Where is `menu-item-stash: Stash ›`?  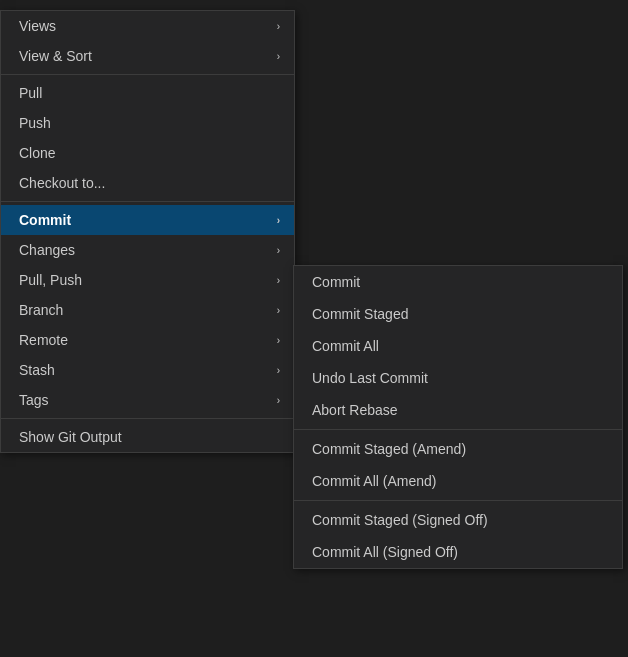
menu-item-stash: Stash › is located at coordinates (148, 370).